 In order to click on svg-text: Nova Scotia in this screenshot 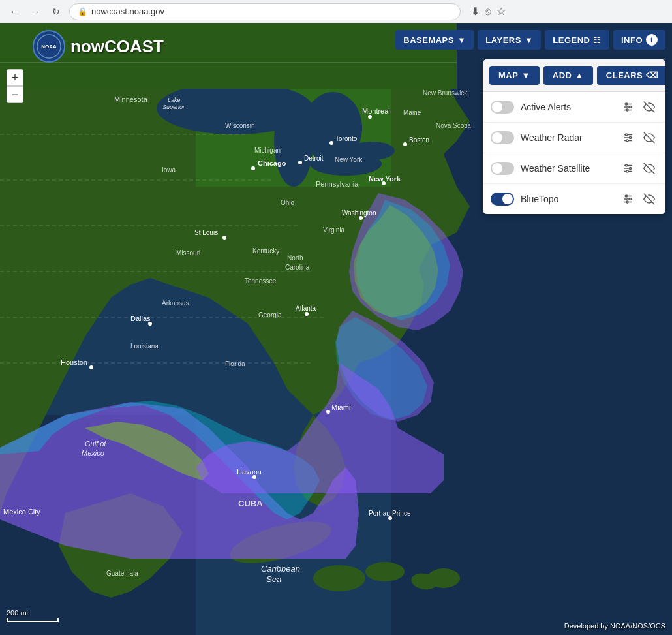, I will do `click(453, 125)`.